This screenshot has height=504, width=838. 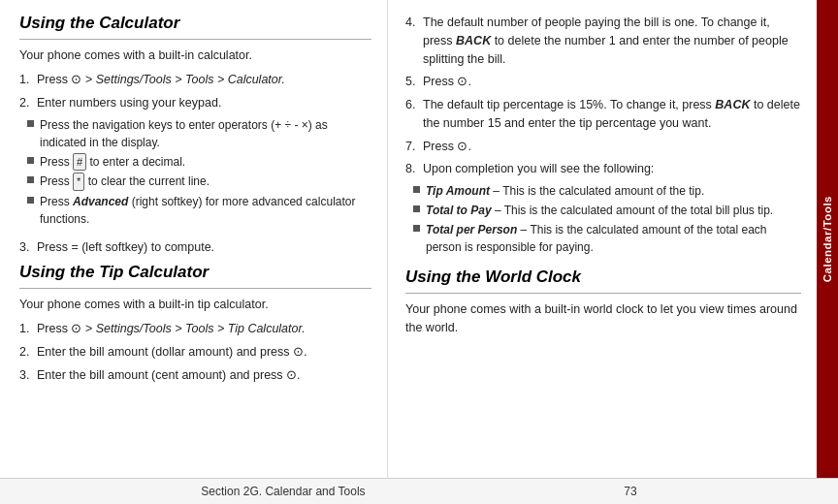 What do you see at coordinates (827, 238) in the screenshot?
I see `sidebar-label: Calendar/Tools` at bounding box center [827, 238].